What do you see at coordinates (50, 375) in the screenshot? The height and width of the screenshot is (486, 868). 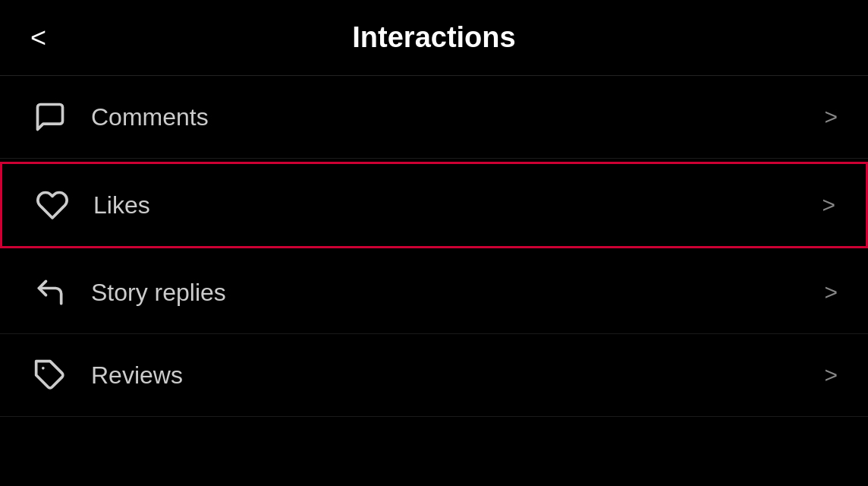 I see `tag-icon` at bounding box center [50, 375].